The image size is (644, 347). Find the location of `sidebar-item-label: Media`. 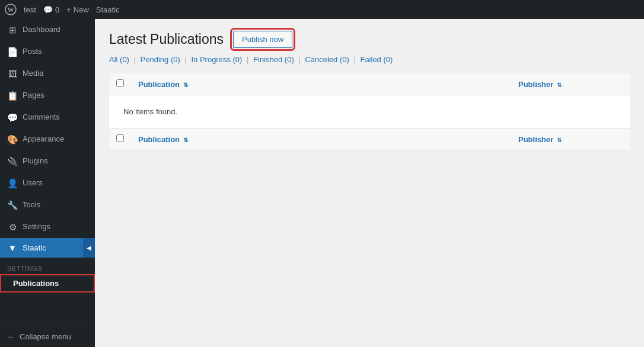

sidebar-item-label: Media is located at coordinates (33, 73).